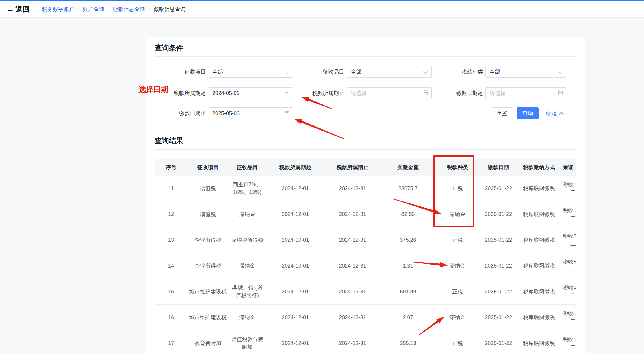 This screenshot has width=644, height=353. I want to click on cell-project: 增值税, so click(208, 188).